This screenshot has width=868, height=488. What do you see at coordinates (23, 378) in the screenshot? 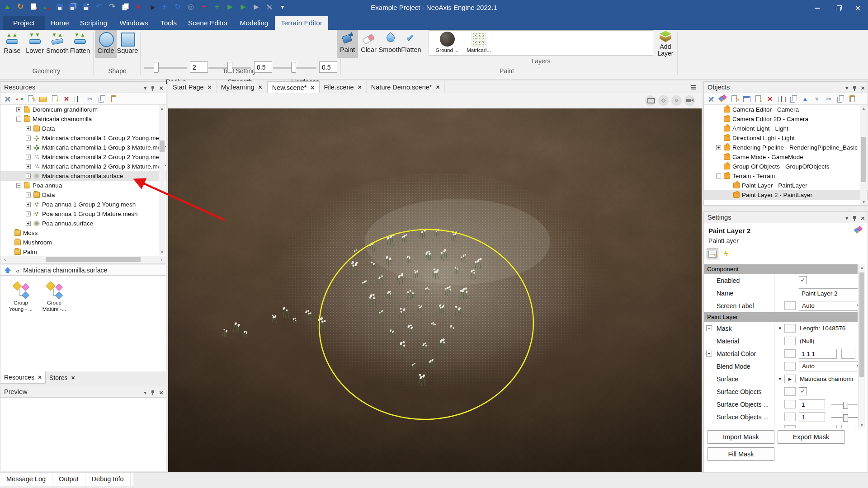
I see `dock-tab-resources: Resources` at bounding box center [23, 378].